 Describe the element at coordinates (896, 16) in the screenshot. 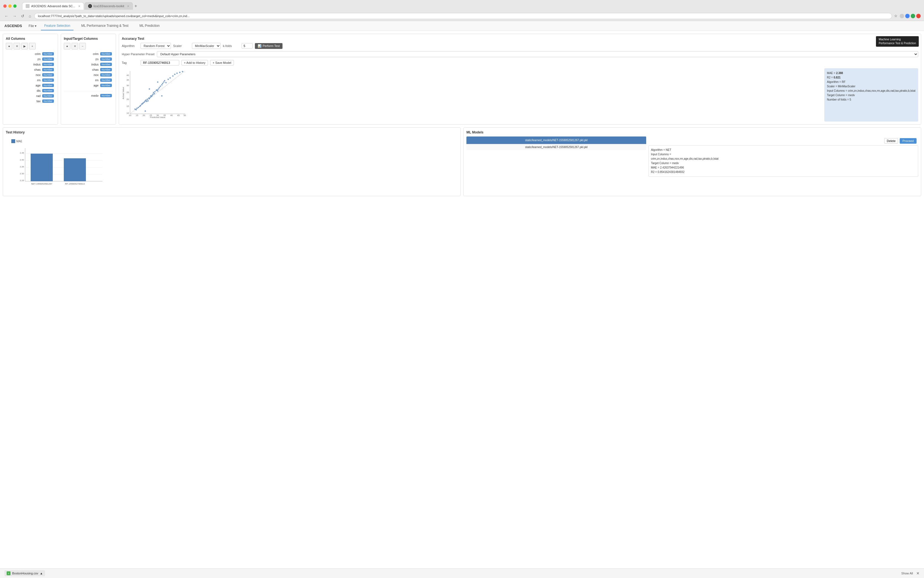

I see `bookmark-icon: ☆` at that location.